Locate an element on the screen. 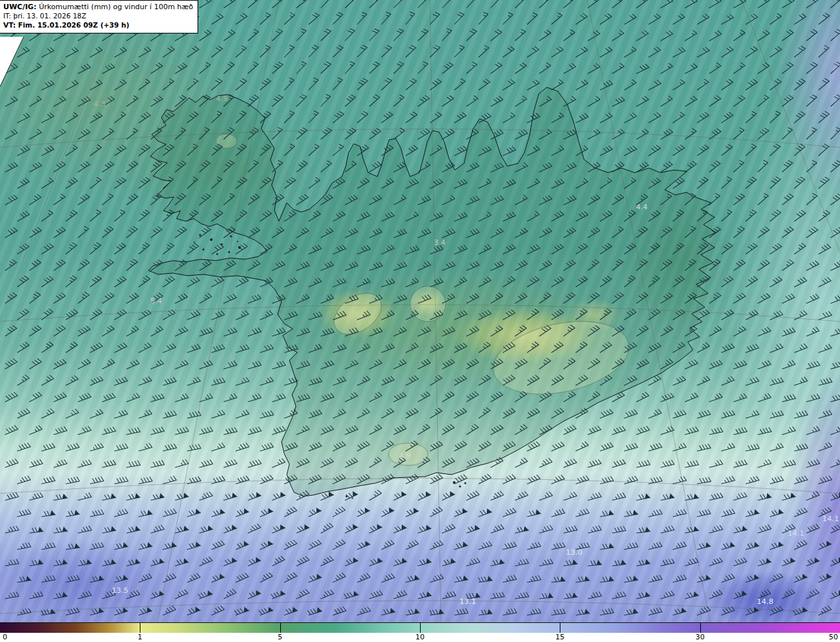 Image resolution: width=840 pixels, height=642 pixels. valid-time: VT: Fim. 15.01.2026 09Z (+39 h) is located at coordinates (98, 26).